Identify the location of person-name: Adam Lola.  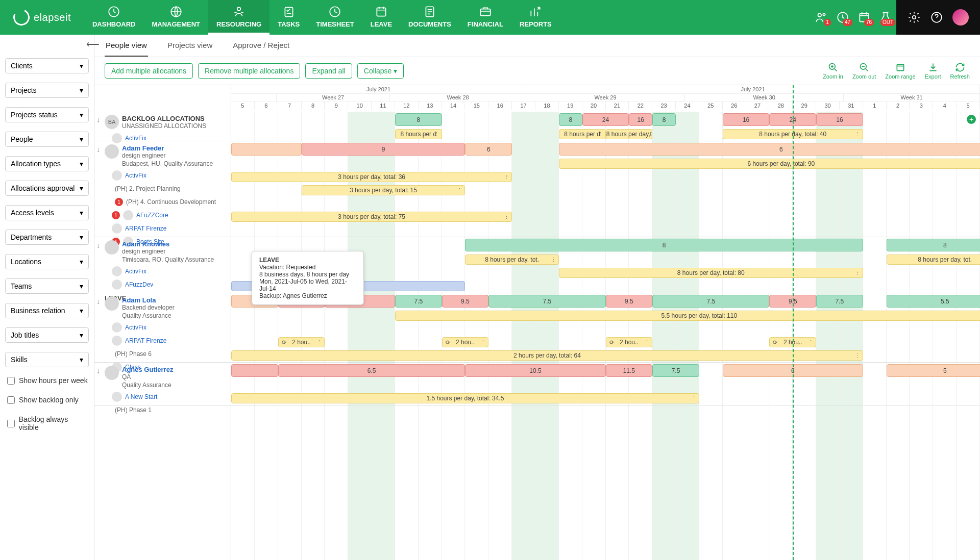
(177, 300).